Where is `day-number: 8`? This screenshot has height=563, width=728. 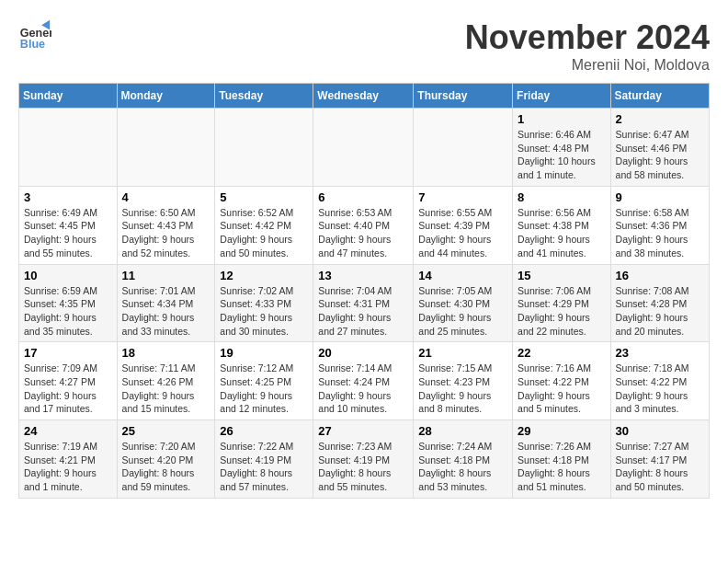
day-number: 8 is located at coordinates (562, 197).